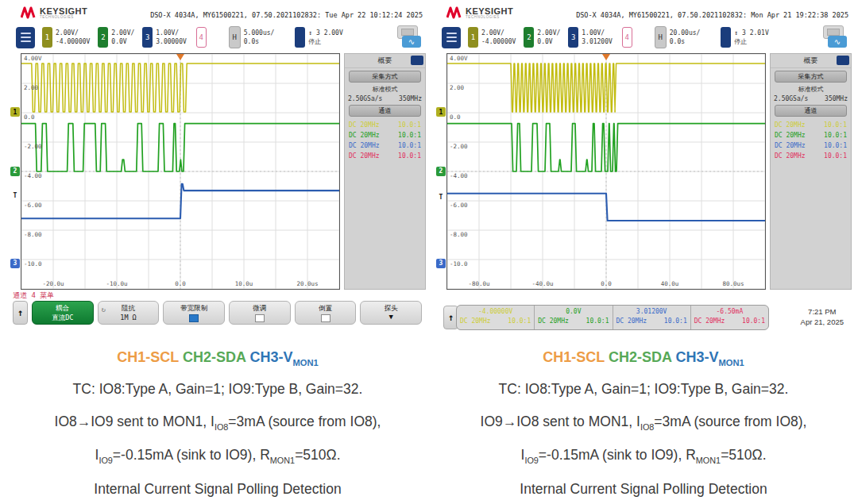  I want to click on channel-value-segment: -4.00000VDC 20MHz10.0:1, so click(496, 317).